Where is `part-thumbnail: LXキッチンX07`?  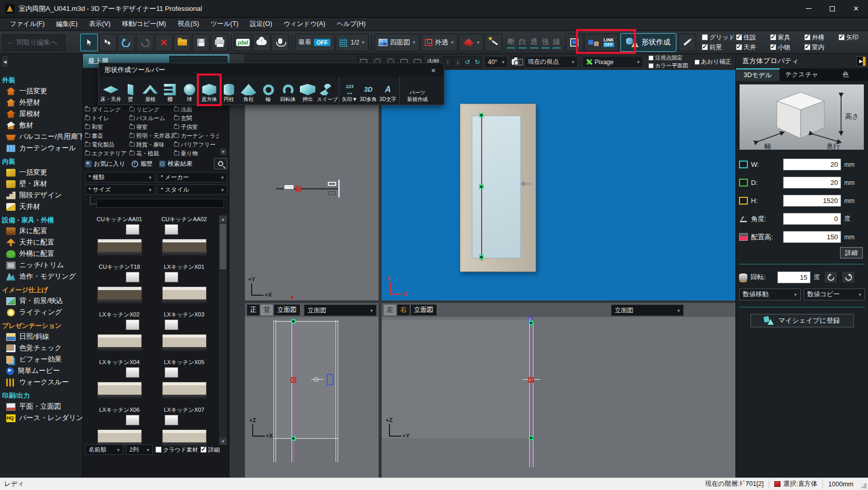 part-thumbnail: LXキッチンX07 is located at coordinates (184, 427).